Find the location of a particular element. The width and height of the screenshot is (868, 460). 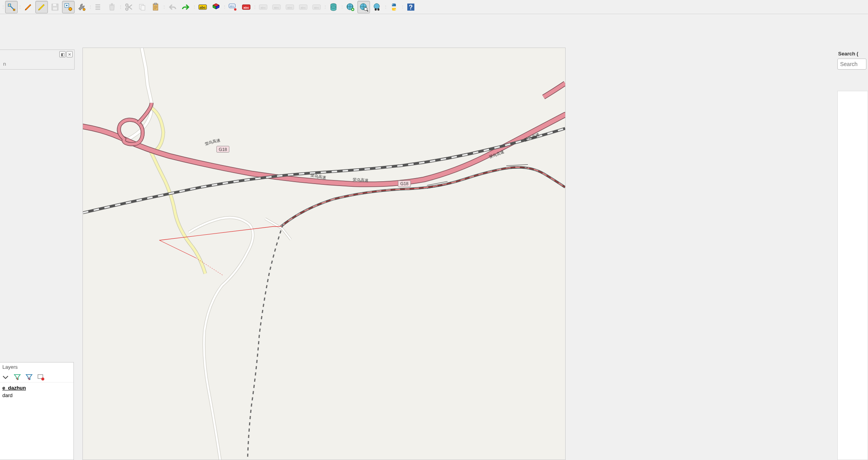

scissors-icon is located at coordinates (129, 7).